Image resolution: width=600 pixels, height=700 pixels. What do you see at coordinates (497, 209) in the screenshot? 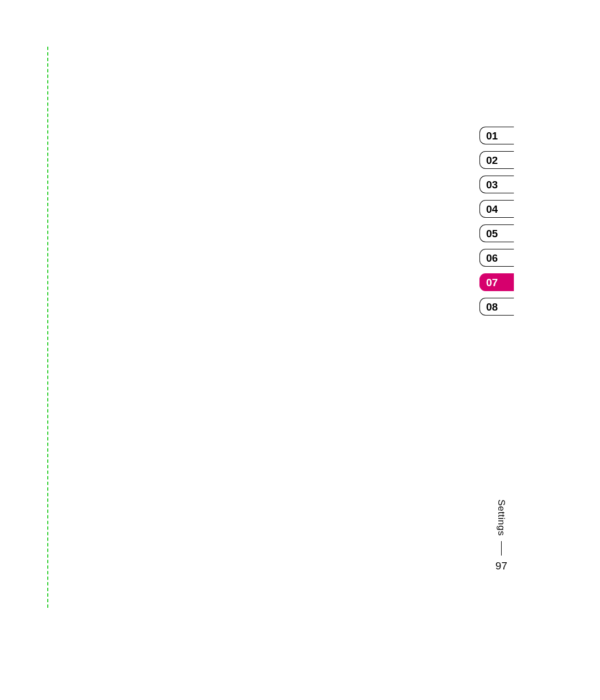
I see `tab-04: 04` at bounding box center [497, 209].